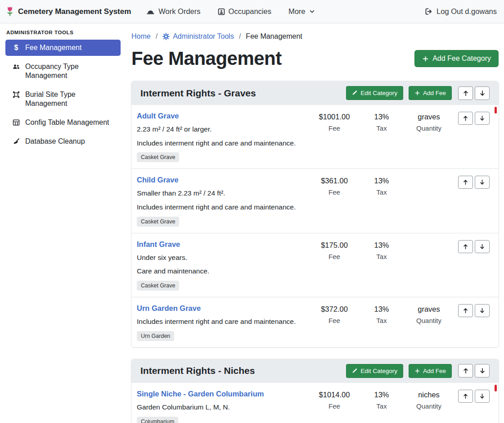 The height and width of the screenshot is (423, 504). I want to click on category-header: Interment Rights - Graves Edit Category …, so click(315, 93).